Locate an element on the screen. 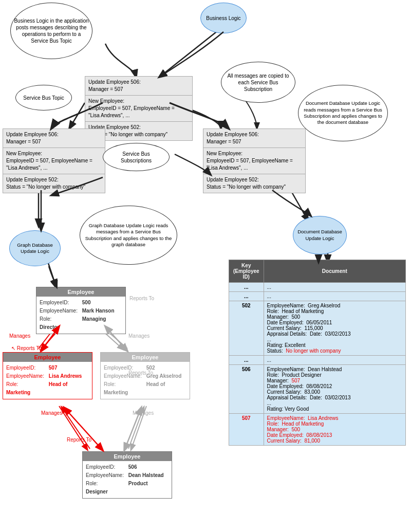 The image size is (411, 532). center-msg-section-2: New Employee:EmployeeID = 507, EmployeeN… is located at coordinates (139, 109).